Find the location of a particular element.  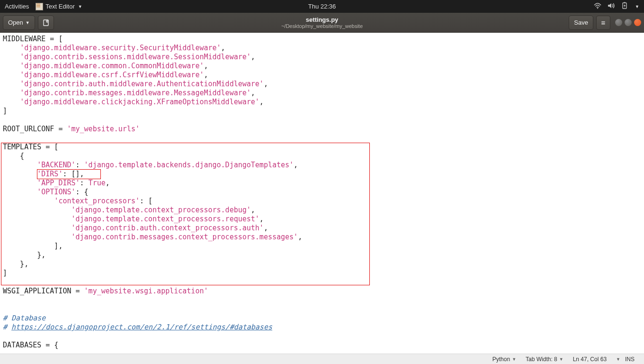

open-label: Open is located at coordinates (16, 23).